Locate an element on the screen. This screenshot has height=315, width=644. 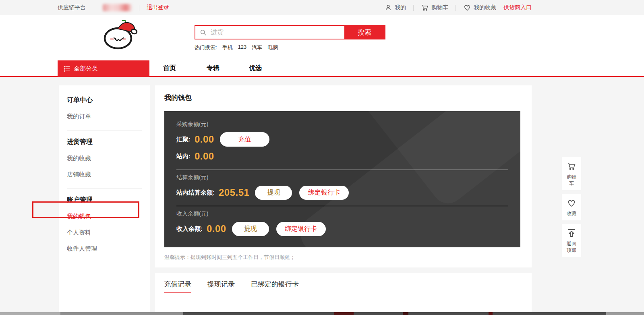
float-cart-button: 购物车 is located at coordinates (572, 174).